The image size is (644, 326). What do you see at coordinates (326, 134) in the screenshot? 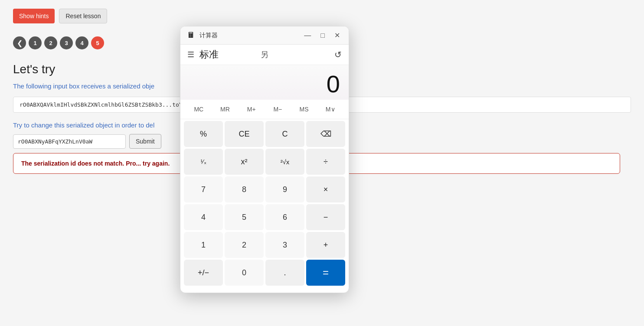
I see `backspace-button: ⌫` at bounding box center [326, 134].